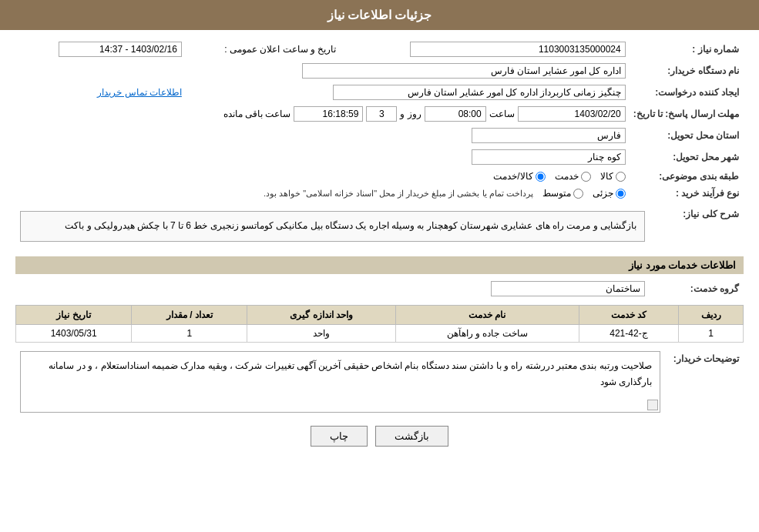 The image size is (759, 532). I want to click on radio-motovaset-text: متوسط, so click(556, 193).